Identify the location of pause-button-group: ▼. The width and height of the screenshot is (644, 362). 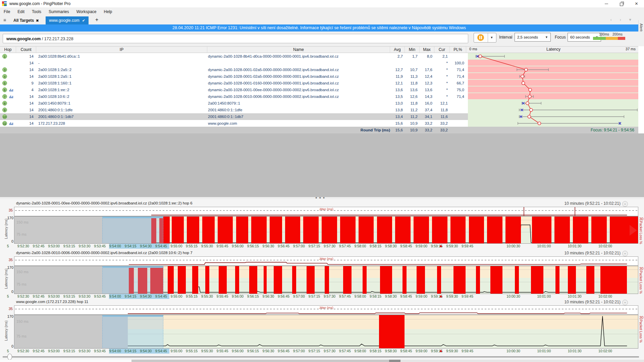
(485, 38).